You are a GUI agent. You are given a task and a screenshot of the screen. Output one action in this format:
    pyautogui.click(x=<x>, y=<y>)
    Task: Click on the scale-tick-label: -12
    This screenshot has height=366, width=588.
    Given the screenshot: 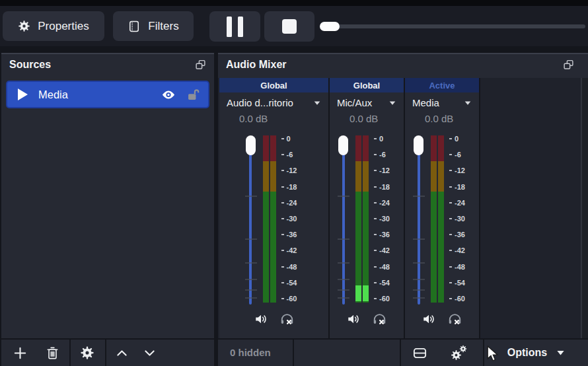 What is the action you would take?
    pyautogui.click(x=457, y=170)
    